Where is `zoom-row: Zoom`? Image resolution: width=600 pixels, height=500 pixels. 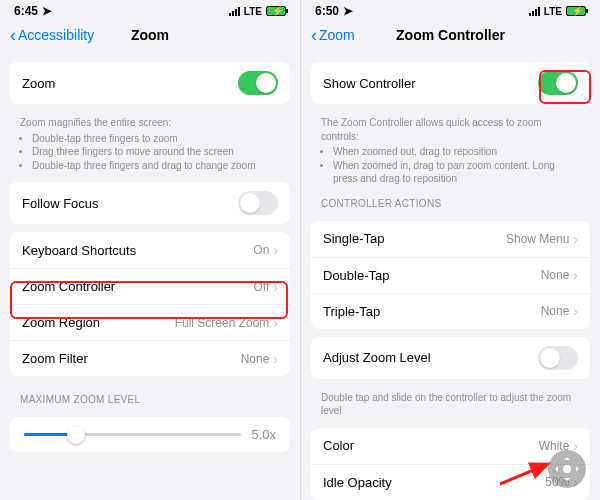 zoom-row: Zoom is located at coordinates (150, 83).